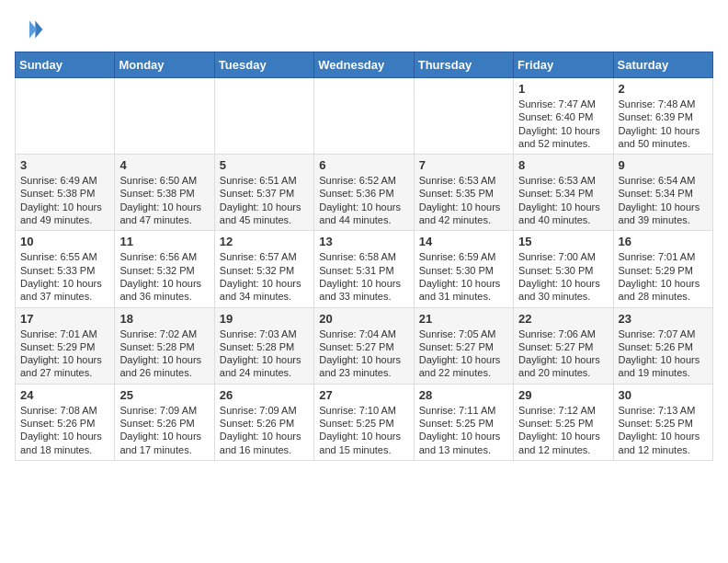 This screenshot has height=563, width=728. I want to click on day-info: Sunrise: 7:03 AM, so click(265, 334).